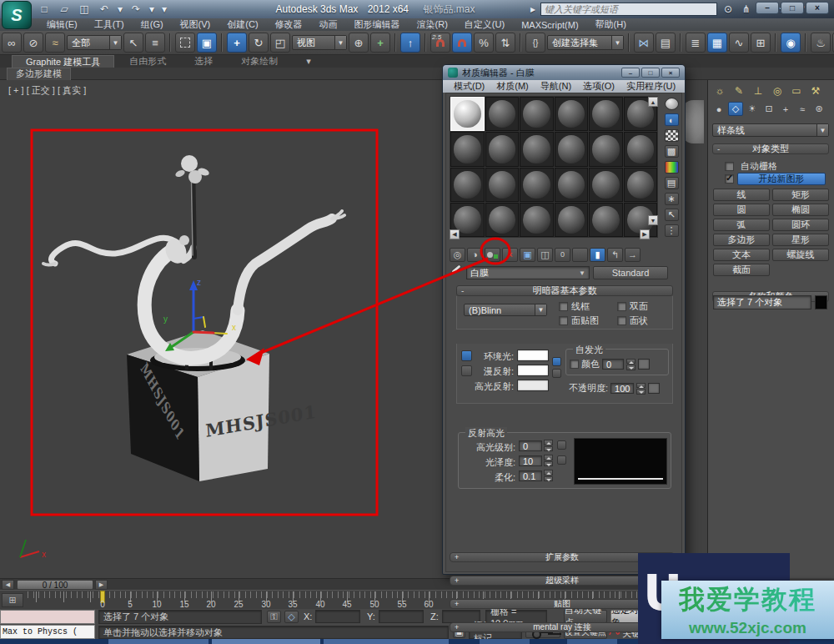 This screenshot has width=834, height=644. Describe the element at coordinates (717, 43) in the screenshot. I see `graphite-ribbon-toggle-icon: ▦` at that location.